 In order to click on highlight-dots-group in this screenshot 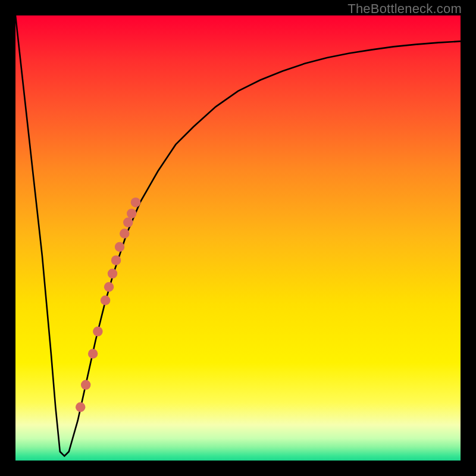, I will do `click(108, 305)`.